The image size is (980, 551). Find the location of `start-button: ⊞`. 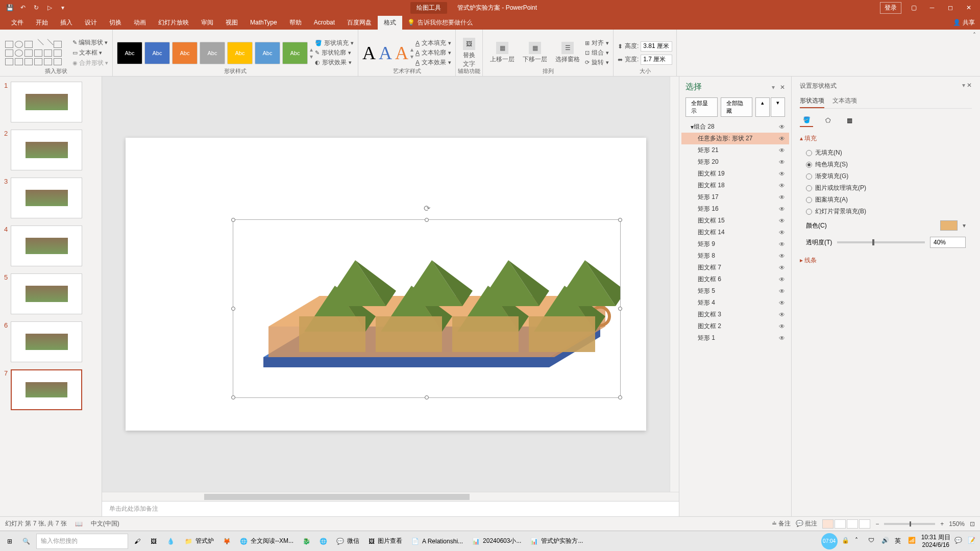

start-button: ⊞ is located at coordinates (10, 541).